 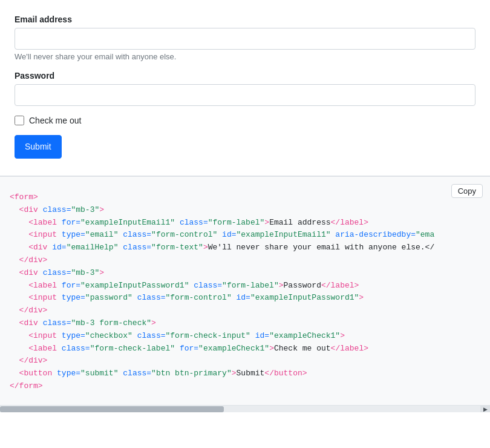 What do you see at coordinates (245, 95) in the screenshot?
I see `password-input` at bounding box center [245, 95].